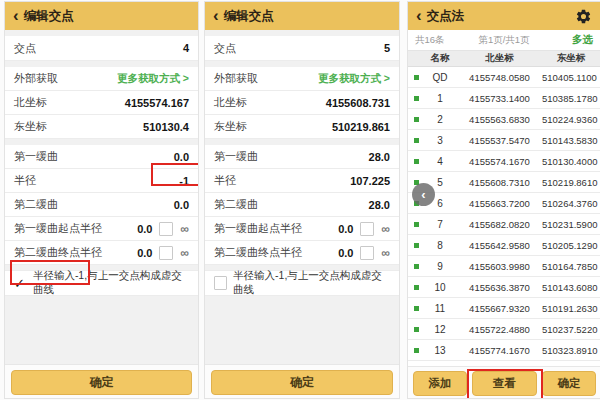 This screenshot has height=400, width=600. What do you see at coordinates (504, 330) in the screenshot?
I see `table-row: 124155722.4880510237.5220` at bounding box center [504, 330].